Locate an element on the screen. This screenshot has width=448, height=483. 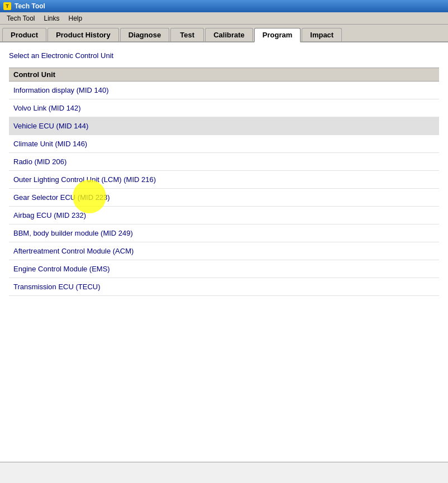
tab-history: Product History is located at coordinates (83, 35).